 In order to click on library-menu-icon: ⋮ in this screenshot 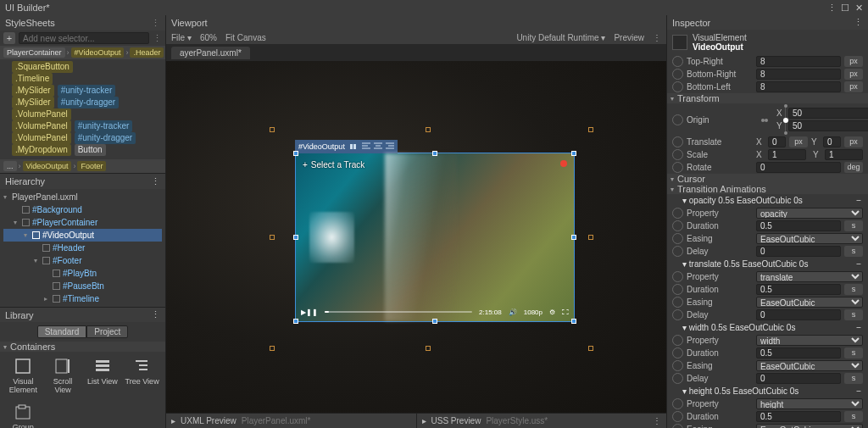, I will do `click(156, 315)`.